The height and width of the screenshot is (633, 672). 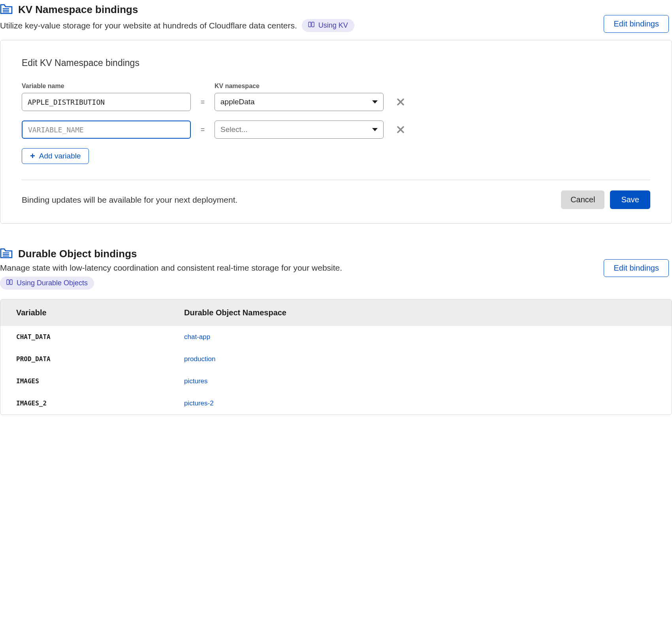 What do you see at coordinates (336, 200) in the screenshot?
I see `kv-panel-footer: Binding updates will be available for yo…` at bounding box center [336, 200].